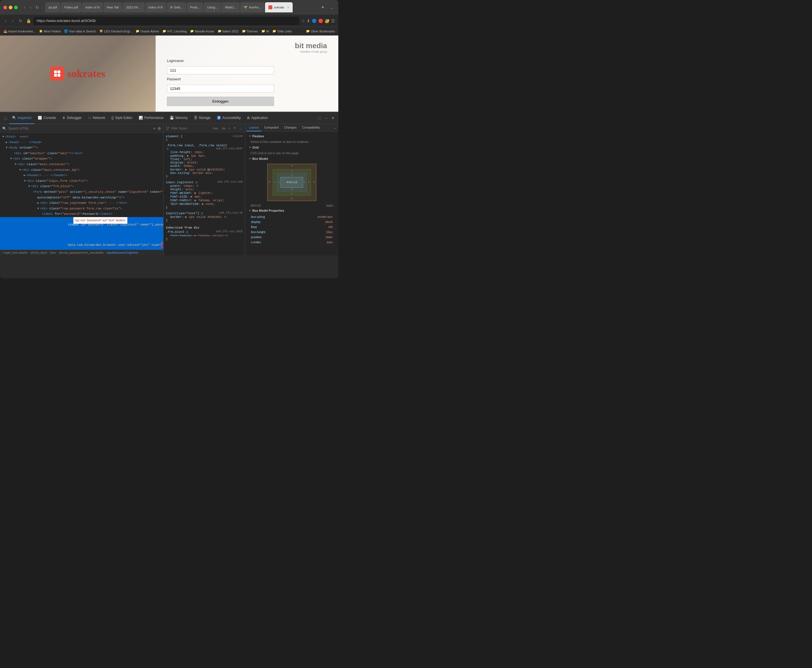 The width and height of the screenshot is (812, 668). I want to click on devtools-responsive-button: ⬚, so click(319, 118).